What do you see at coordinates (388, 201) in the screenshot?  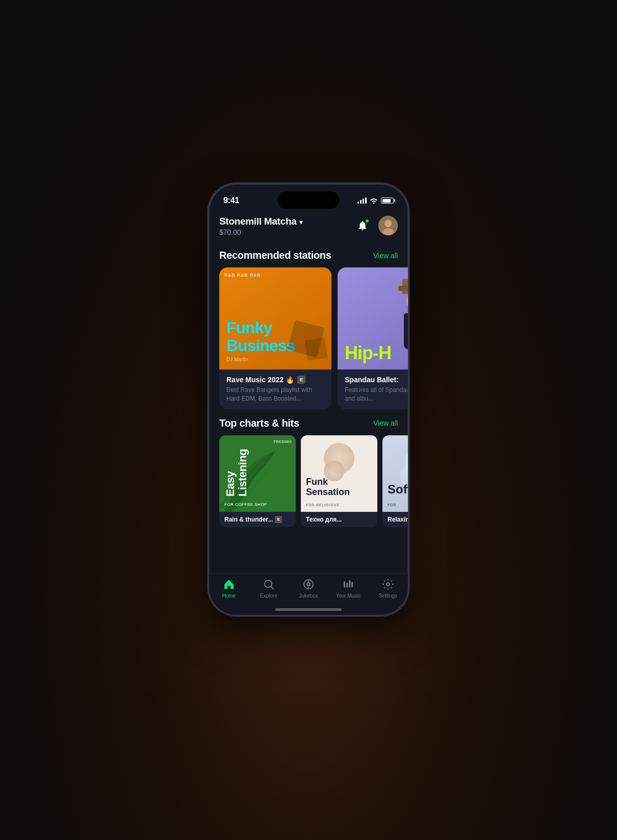 I see `battery-icon` at bounding box center [388, 201].